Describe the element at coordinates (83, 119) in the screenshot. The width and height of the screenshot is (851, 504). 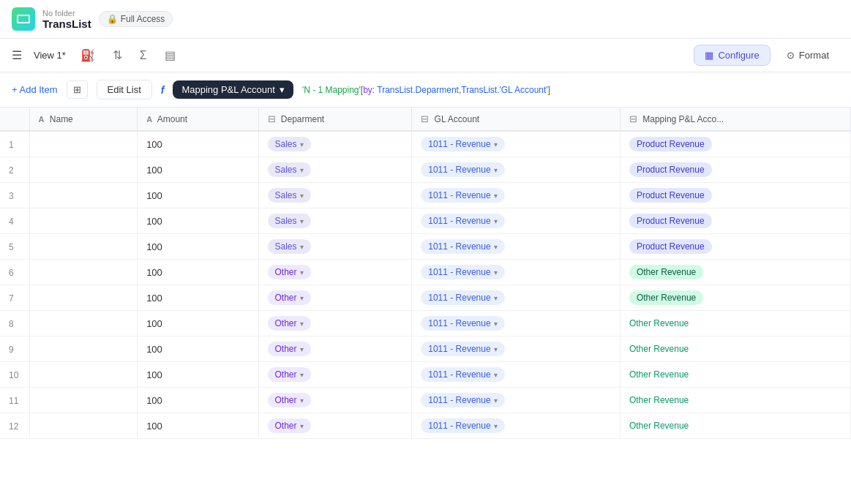
I see `col-header-name: A Name` at that location.